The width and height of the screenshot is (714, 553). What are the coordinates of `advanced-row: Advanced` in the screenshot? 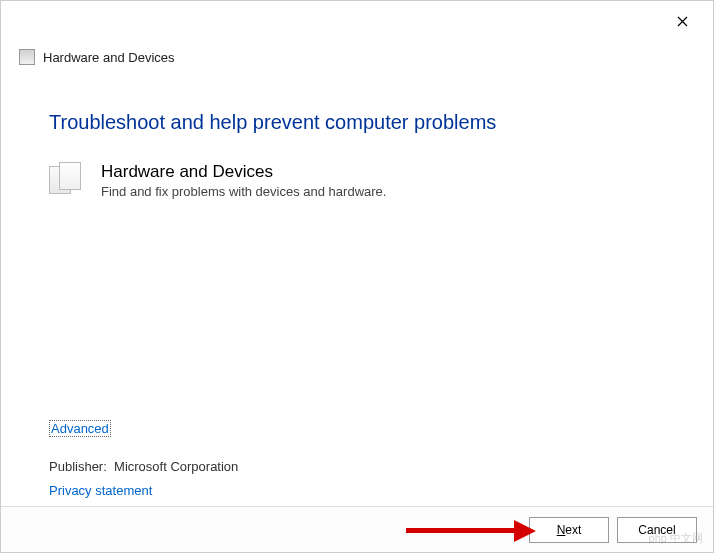 It's located at (80, 428).